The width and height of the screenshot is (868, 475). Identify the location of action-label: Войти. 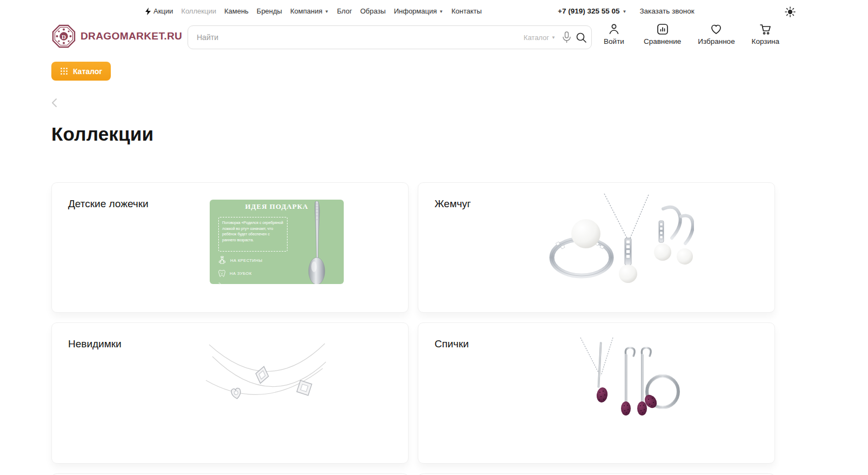
(614, 41).